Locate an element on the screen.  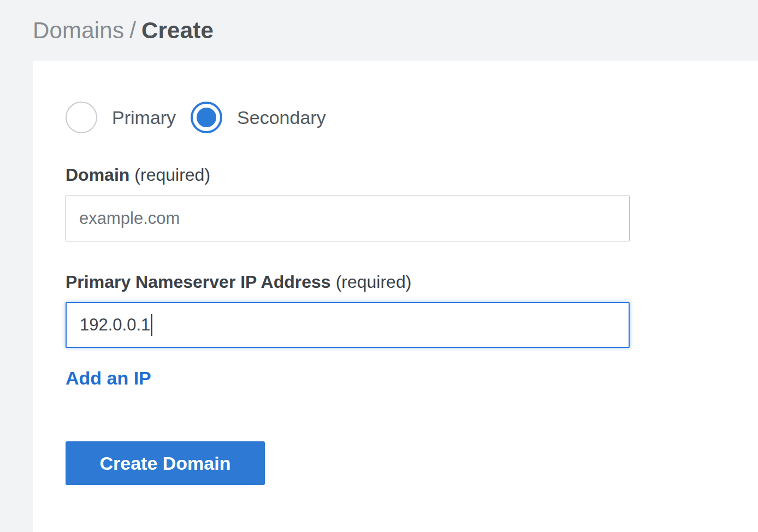
breadcrumb: Domains/Create is located at coordinates (123, 31).